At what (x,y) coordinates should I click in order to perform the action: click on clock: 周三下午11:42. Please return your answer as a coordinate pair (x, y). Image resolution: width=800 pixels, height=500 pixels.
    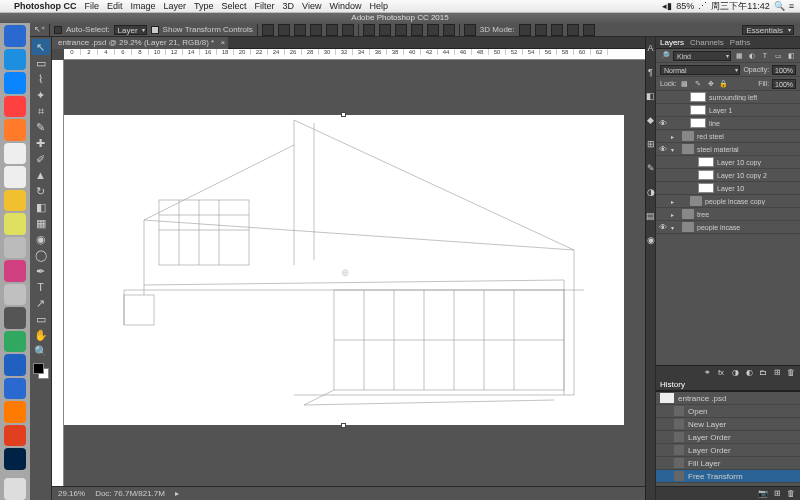
    Looking at the image, I should click on (740, 6).